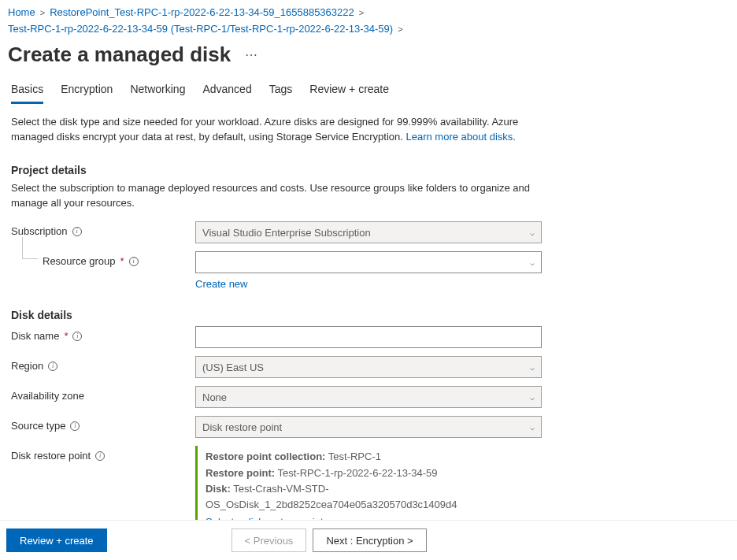  I want to click on source-type-value: Disk restore point, so click(243, 427).